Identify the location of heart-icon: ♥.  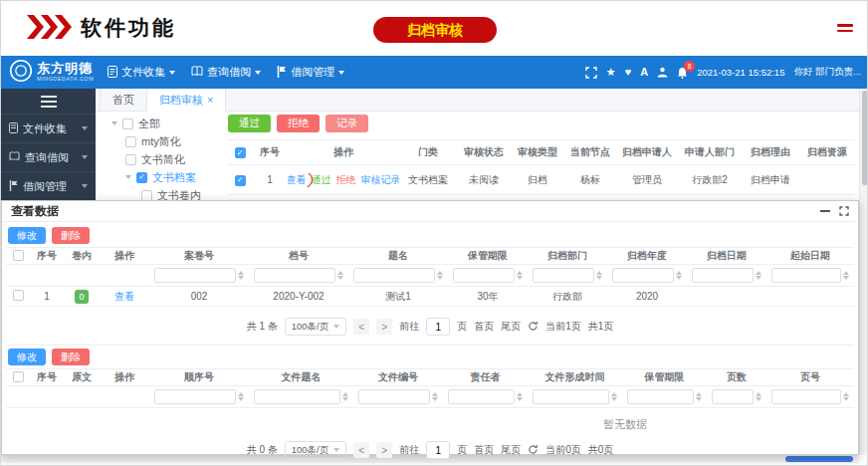
(629, 72).